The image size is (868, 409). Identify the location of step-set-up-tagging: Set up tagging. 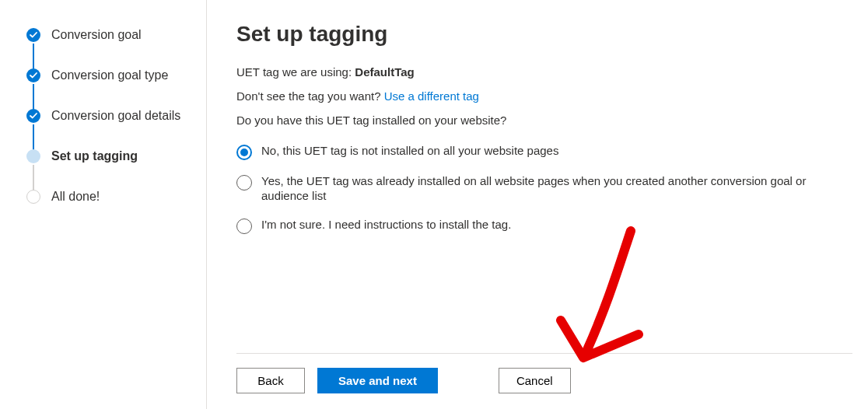
(109, 170).